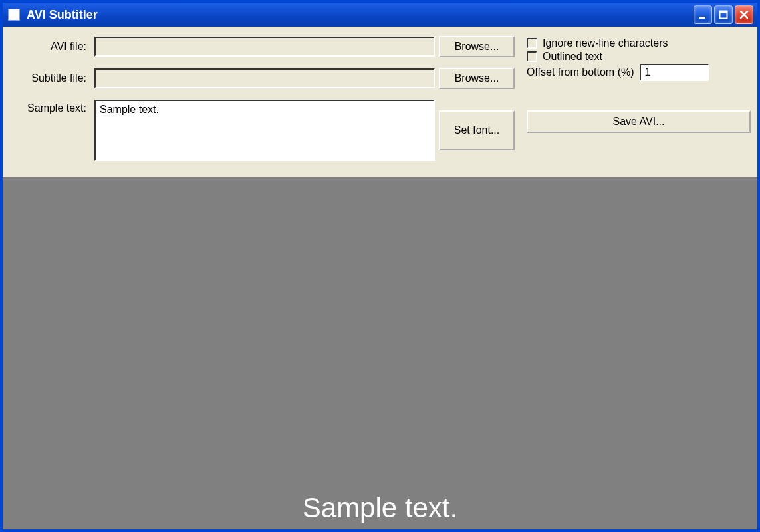 This screenshot has width=760, height=532. Describe the element at coordinates (605, 43) in the screenshot. I see `ignore-newlines-label: Ignore new-line characters` at that location.